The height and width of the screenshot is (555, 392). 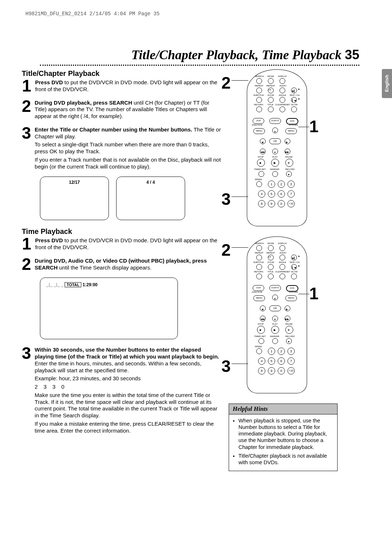 What do you see at coordinates (122, 87) in the screenshot?
I see `s1-step1: 1 Press DVD to put the DVD/VCR in DVD mo…` at bounding box center [122, 87].